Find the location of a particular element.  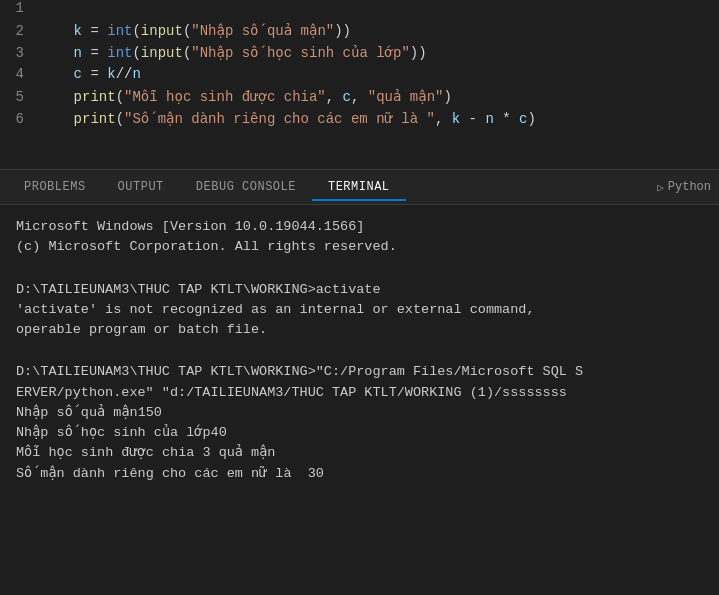

terminal-line-8: Nhập số quả mận150 is located at coordinates (360, 413).